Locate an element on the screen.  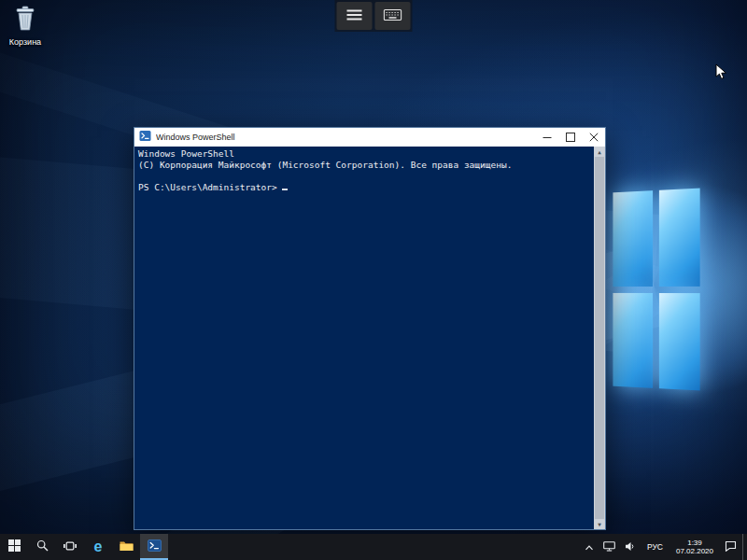
close-icon is located at coordinates (594, 138).